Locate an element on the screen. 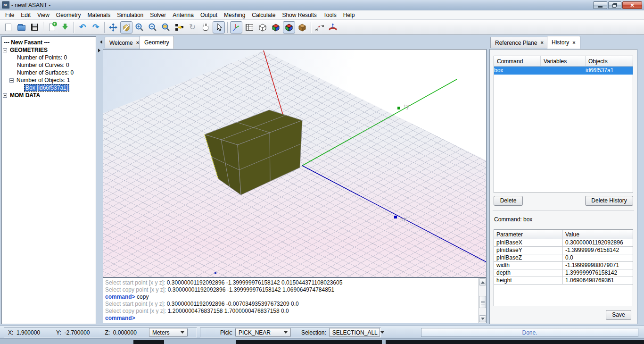  delete-button: Delete is located at coordinates (508, 201).